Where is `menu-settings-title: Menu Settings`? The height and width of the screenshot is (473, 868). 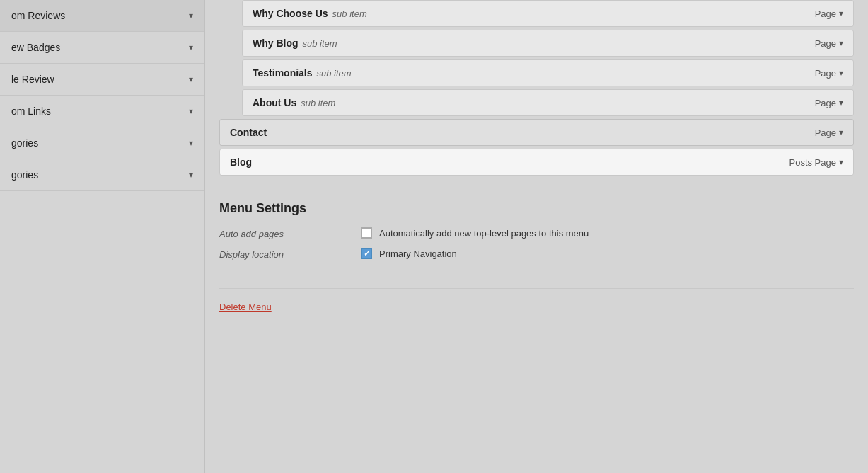
menu-settings-title: Menu Settings is located at coordinates (536, 208).